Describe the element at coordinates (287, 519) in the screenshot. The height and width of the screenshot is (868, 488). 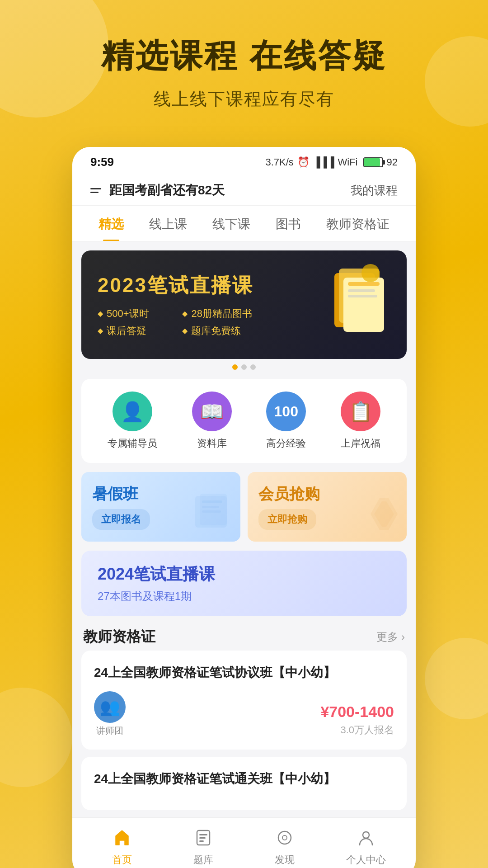
I see `member-purchase-action: 立即抢购` at that location.